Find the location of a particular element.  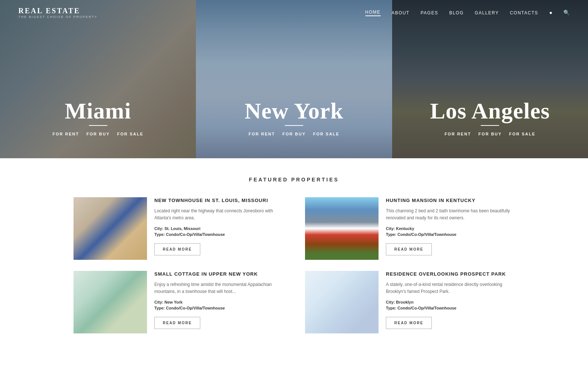

prop-type-4: Type: Condo/Co-Op/Villa/Townhouse is located at coordinates (450, 308).